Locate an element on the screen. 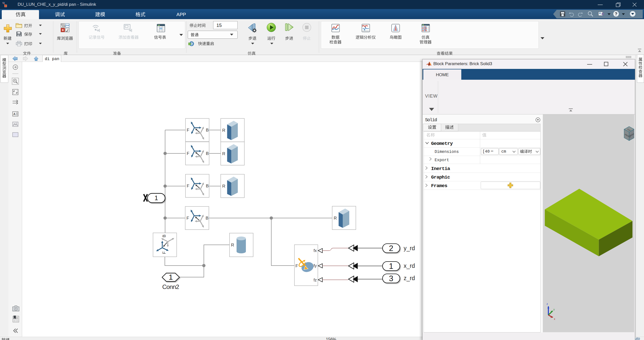 Image resolution: width=644 pixels, height=340 pixels. svg-text: y is located at coordinates (554, 309).